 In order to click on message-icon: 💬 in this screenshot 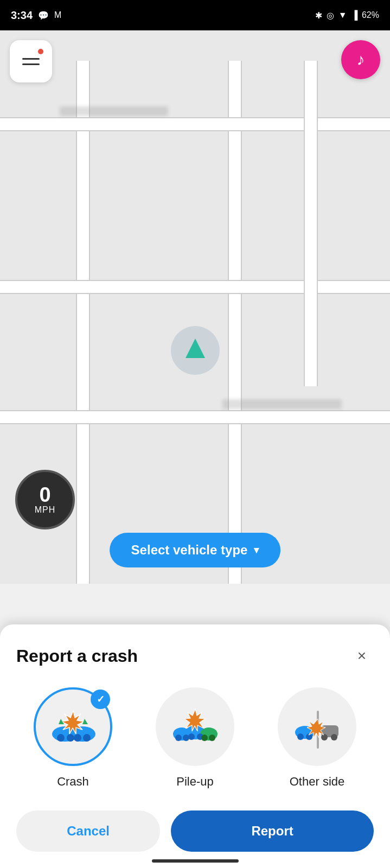, I will do `click(43, 15)`.